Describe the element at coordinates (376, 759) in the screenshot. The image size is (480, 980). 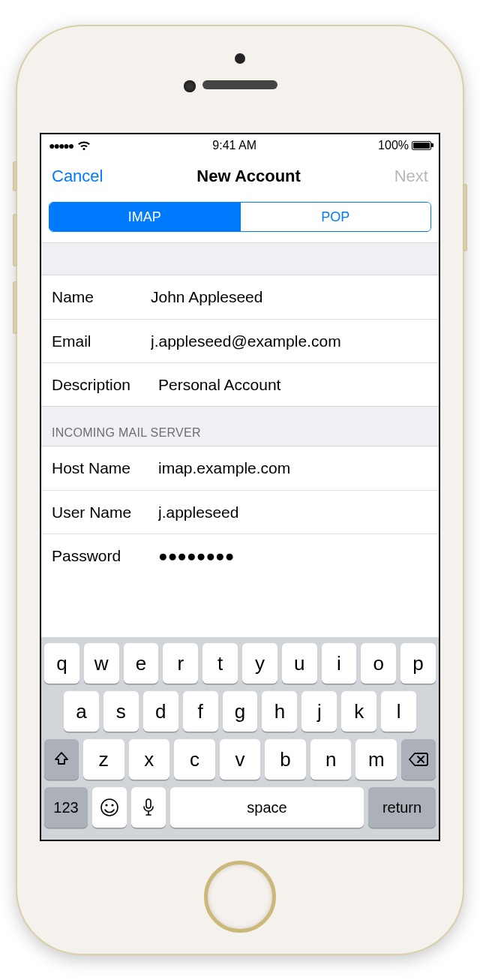
I see `key-m: m` at that location.